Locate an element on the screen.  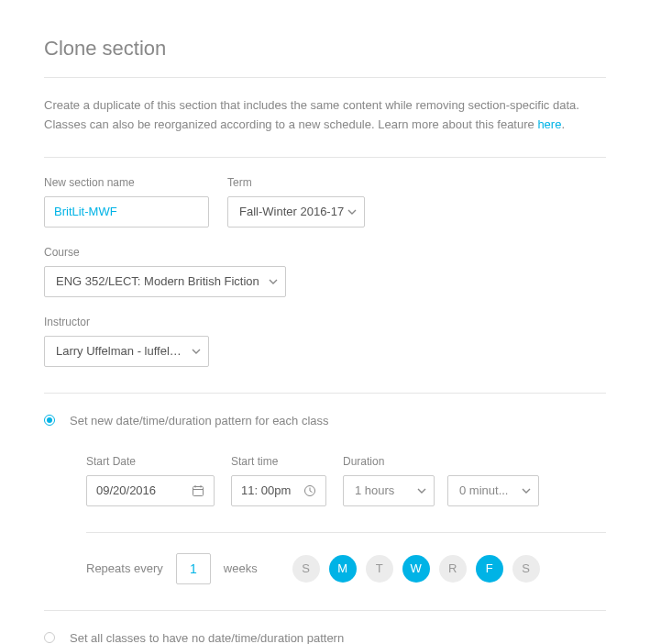
start-time-input: 11: 00pm is located at coordinates (279, 491).